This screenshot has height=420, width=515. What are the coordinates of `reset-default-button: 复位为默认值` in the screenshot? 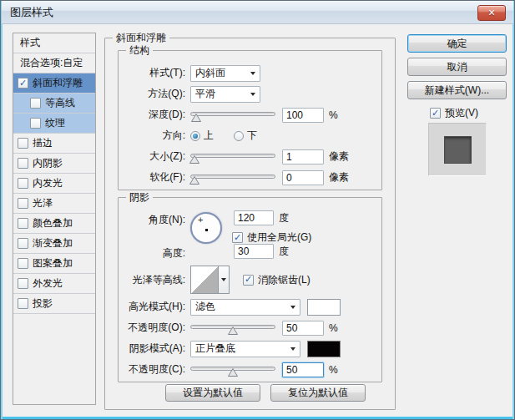 It's located at (318, 392).